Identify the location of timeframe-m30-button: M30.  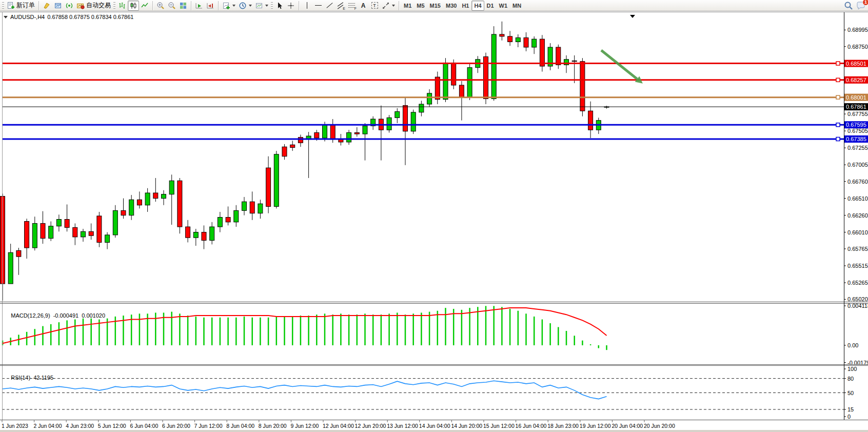
(451, 6).